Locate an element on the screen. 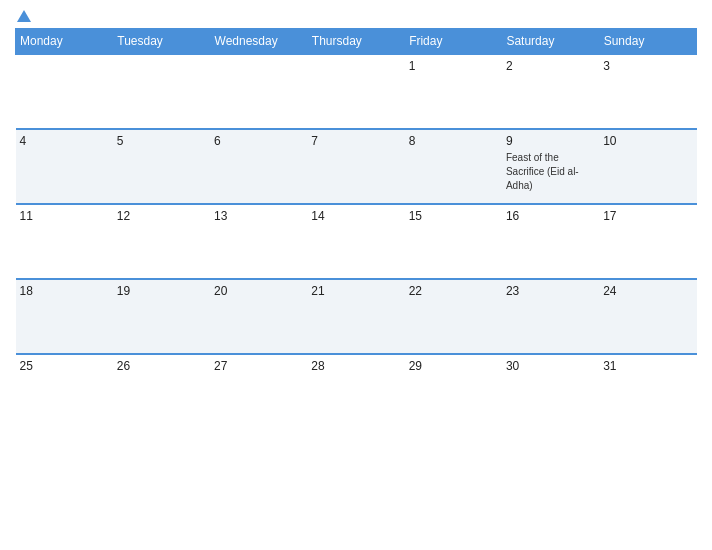 The image size is (712, 550). day-number: 10 is located at coordinates (648, 141).